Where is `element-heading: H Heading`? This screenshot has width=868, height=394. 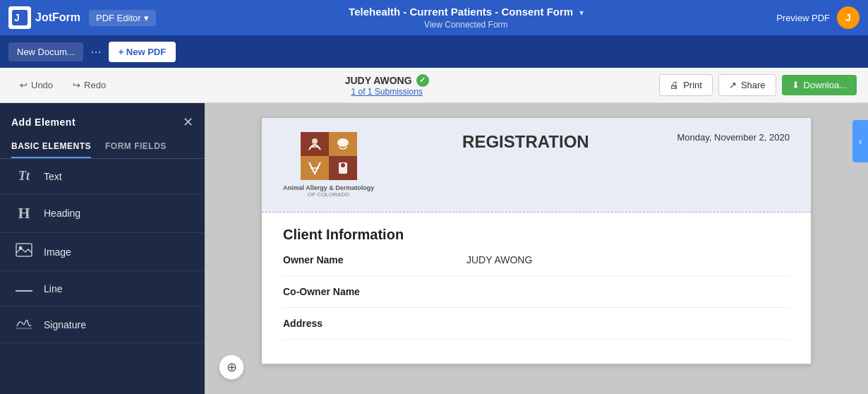 element-heading: H Heading is located at coordinates (102, 213).